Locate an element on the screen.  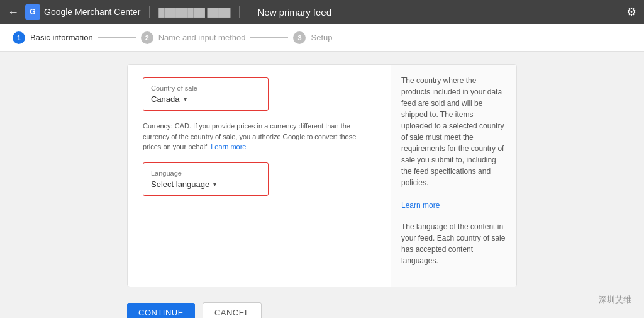
logo-area: G Google Merchant Center is located at coordinates (83, 12).